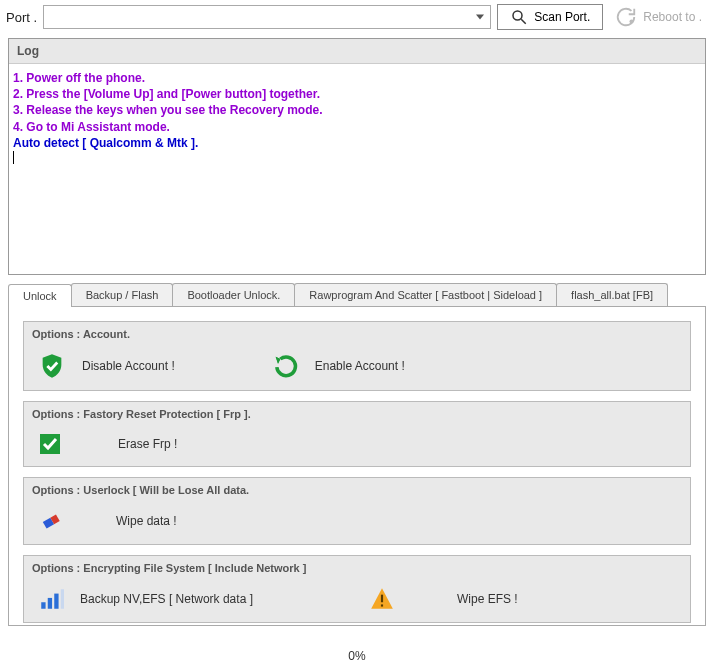  What do you see at coordinates (357, 110) in the screenshot?
I see `log-line: 3. Release the keys when you see the Rec…` at bounding box center [357, 110].